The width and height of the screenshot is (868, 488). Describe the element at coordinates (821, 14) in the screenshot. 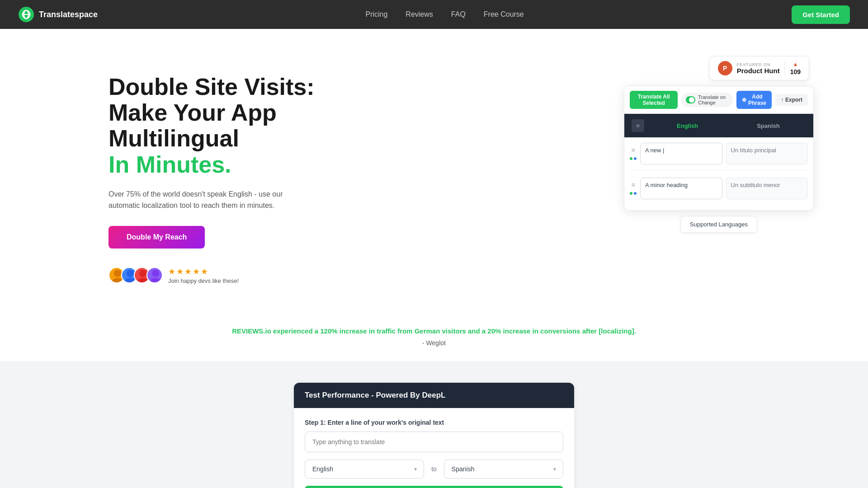

I see `get-started-button: Get Started` at that location.